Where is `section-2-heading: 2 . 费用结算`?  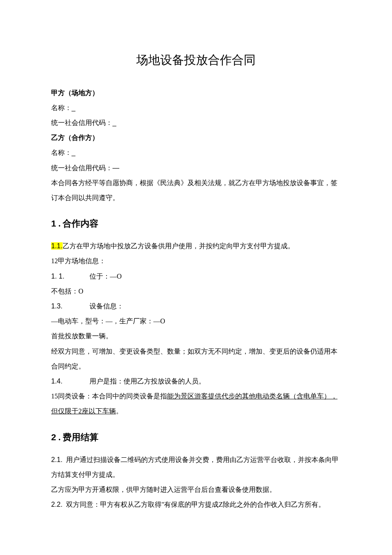 section-2-heading: 2 . 费用结算 is located at coordinates (196, 437).